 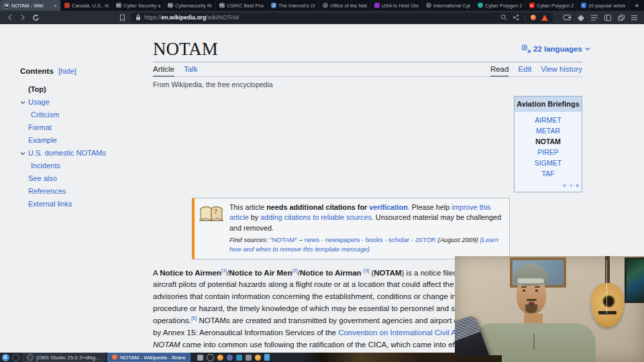 What do you see at coordinates (362, 240) in the screenshot?
I see `text-segment: ·` at bounding box center [362, 240].